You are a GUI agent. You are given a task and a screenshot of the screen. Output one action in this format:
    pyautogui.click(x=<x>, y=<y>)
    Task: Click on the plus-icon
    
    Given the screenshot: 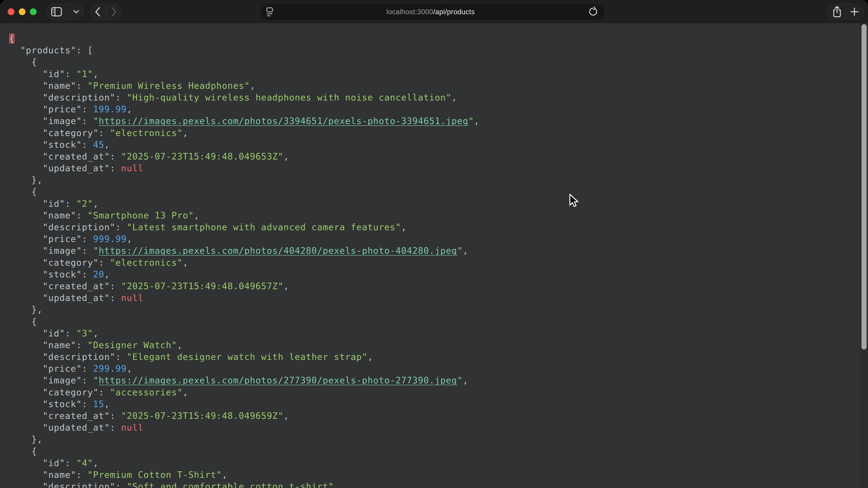 What is the action you would take?
    pyautogui.click(x=855, y=12)
    